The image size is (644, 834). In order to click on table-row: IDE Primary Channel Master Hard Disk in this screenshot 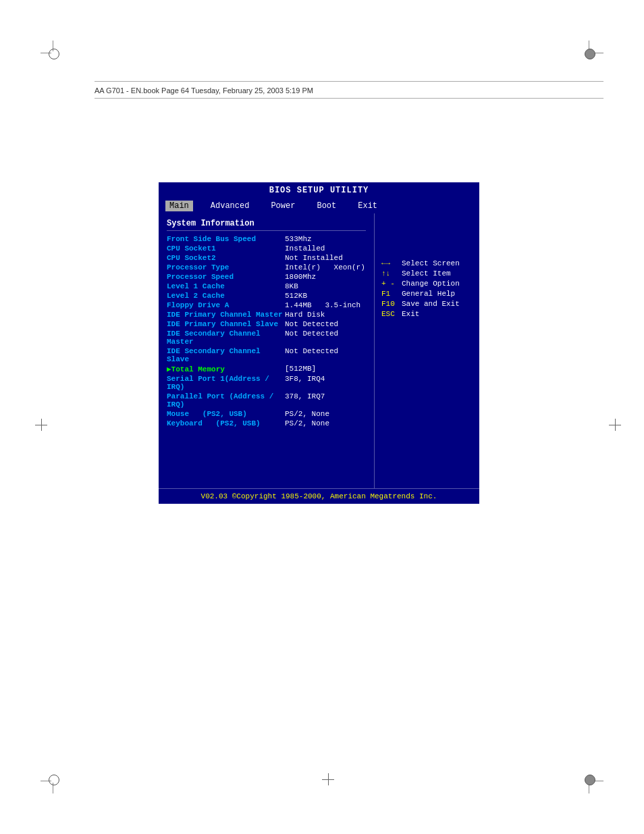, I will do `click(266, 315)`.